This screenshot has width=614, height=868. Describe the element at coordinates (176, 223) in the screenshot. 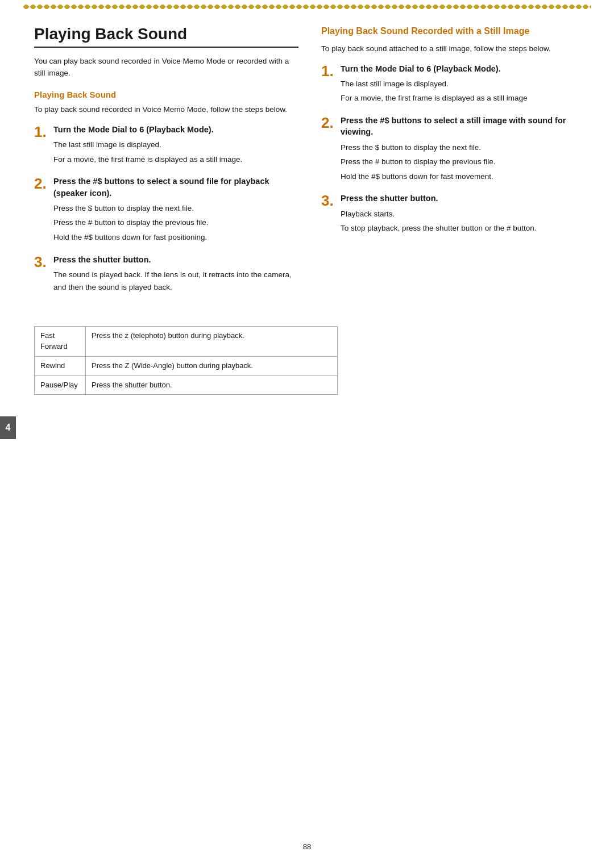

I see `left-step-2-body: Press the $ button to display the next f…` at that location.